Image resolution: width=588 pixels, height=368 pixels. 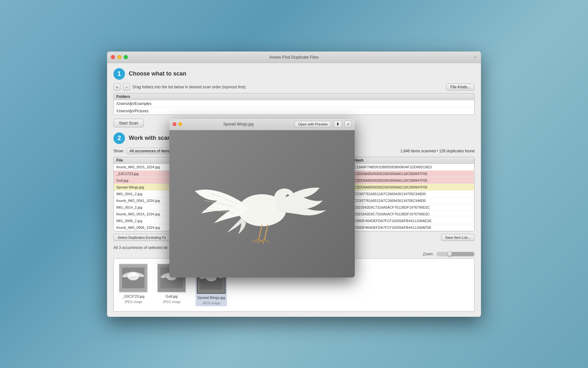 What do you see at coordinates (133, 278) in the screenshot?
I see `seagull-thumbnail-icon` at bounding box center [133, 278].